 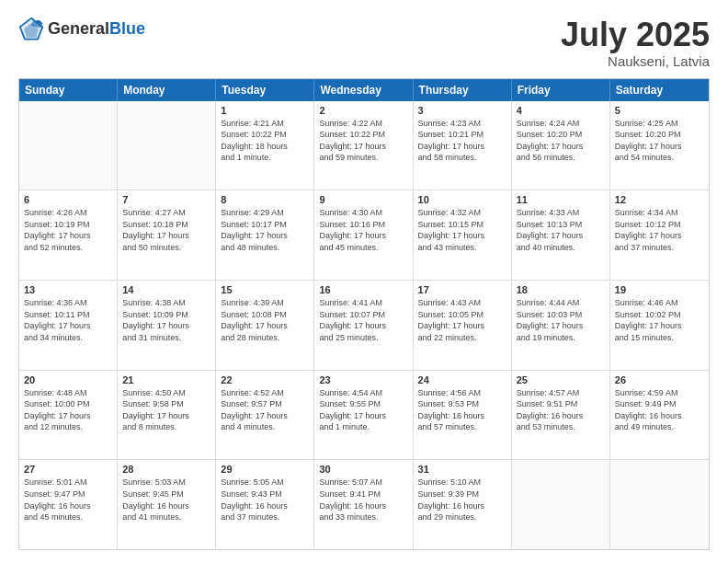 What do you see at coordinates (660, 320) in the screenshot?
I see `day-content: Sunrise: 4:46 AM Sunset: 10:02 PM Daylig…` at bounding box center [660, 320].